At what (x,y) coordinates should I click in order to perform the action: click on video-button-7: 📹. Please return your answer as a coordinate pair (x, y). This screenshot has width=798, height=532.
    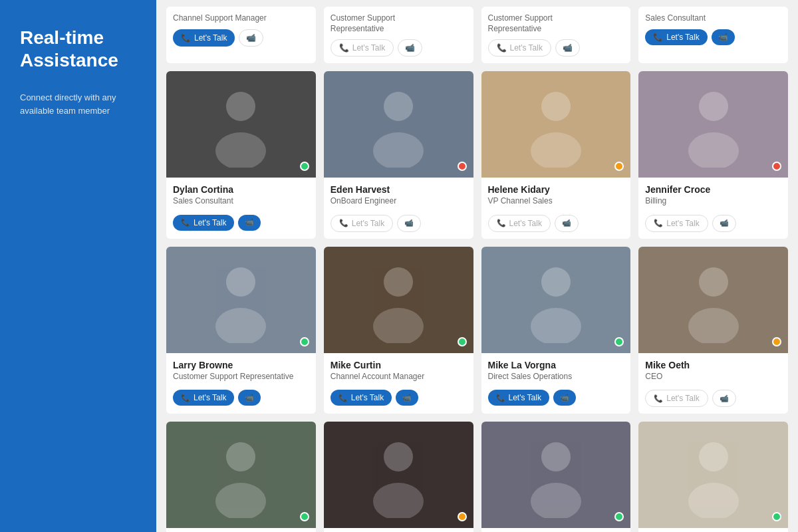
    Looking at the image, I should click on (724, 398).